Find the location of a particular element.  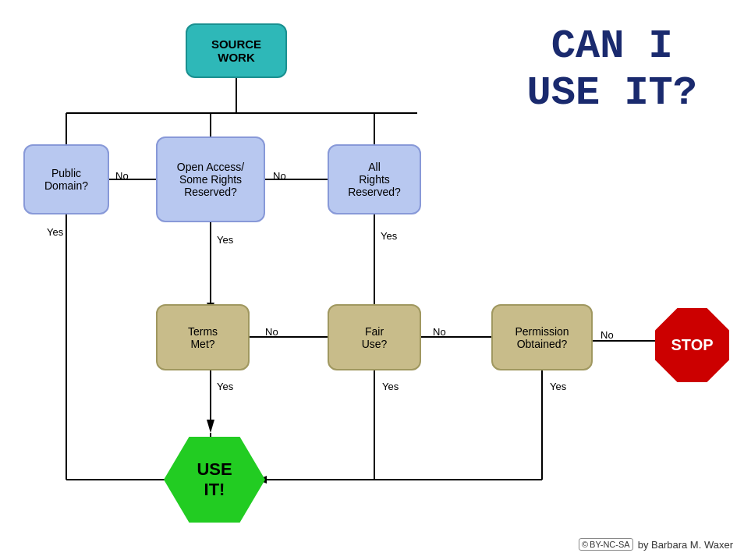

cc-icon: © BY-NC-SA is located at coordinates (606, 544).